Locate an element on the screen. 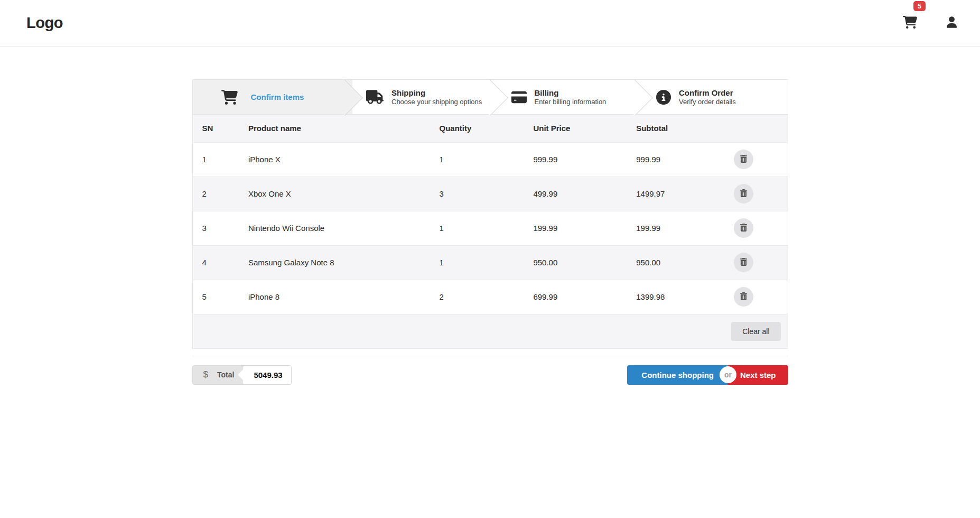 This screenshot has width=980, height=518. cell-product: iPhone X is located at coordinates (334, 160).